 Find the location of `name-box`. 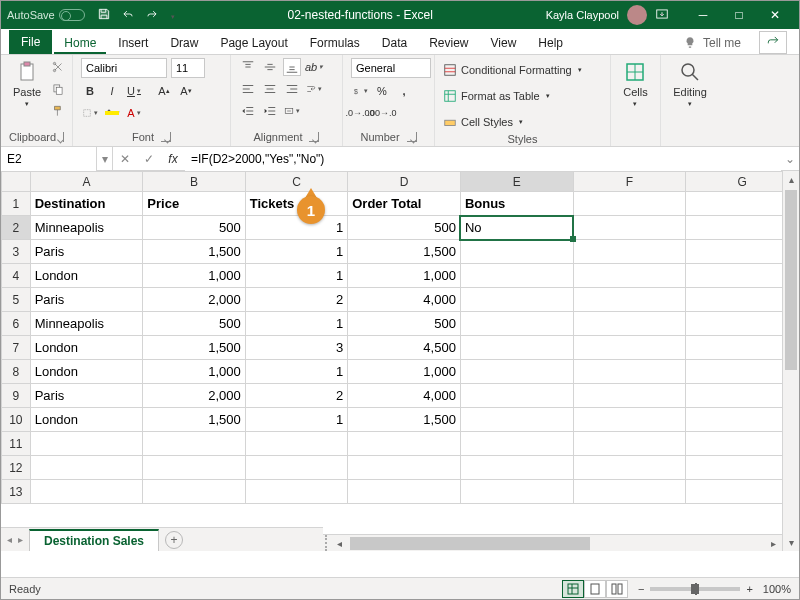

name-box is located at coordinates (49, 159).